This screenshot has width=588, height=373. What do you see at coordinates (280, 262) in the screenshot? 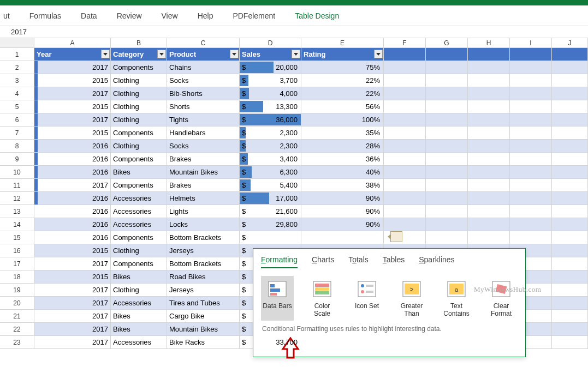
I see `qa-tab-formatting: Formatting` at bounding box center [280, 262].